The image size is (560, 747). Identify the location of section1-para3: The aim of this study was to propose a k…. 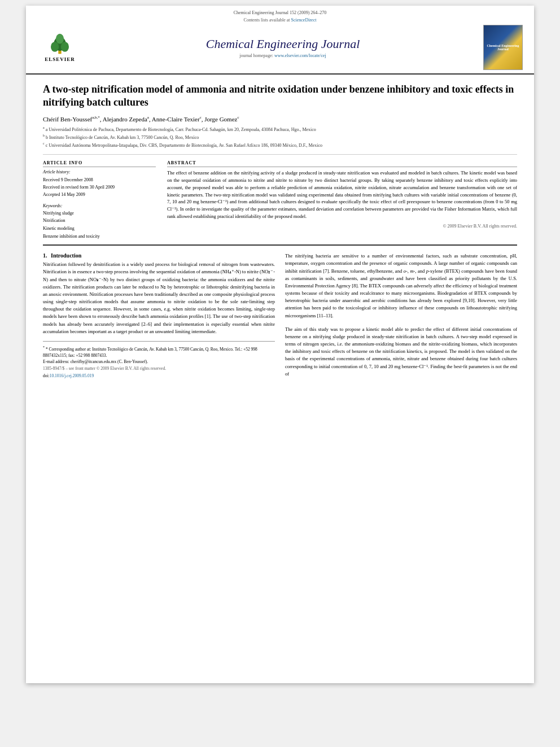
(401, 352).